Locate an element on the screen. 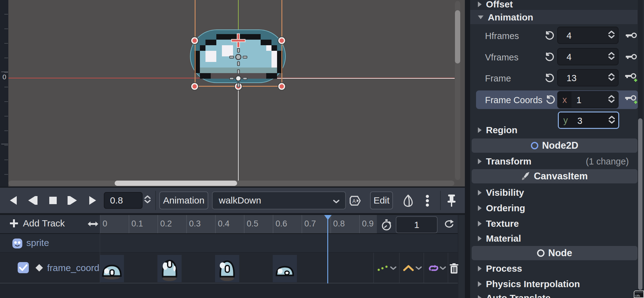 This screenshot has height=298, width=644. playhead-grip is located at coordinates (328, 217).